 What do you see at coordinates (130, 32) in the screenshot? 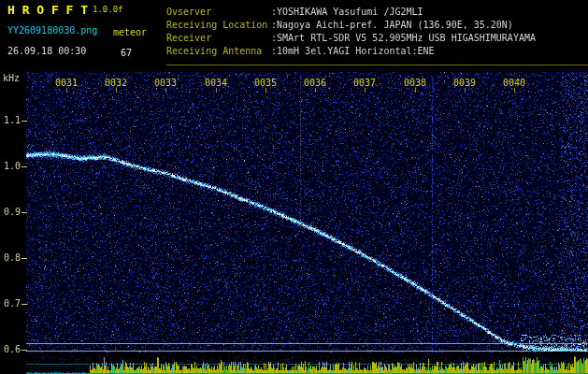
I see `mode-label: meteor` at bounding box center [130, 32].